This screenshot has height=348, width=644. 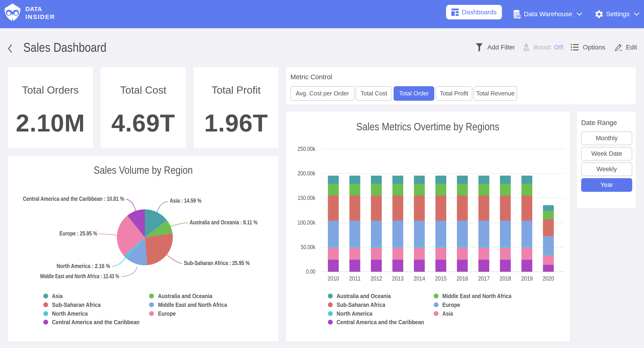 I want to click on svg-text: North America : 2.16 %, so click(x=84, y=266).